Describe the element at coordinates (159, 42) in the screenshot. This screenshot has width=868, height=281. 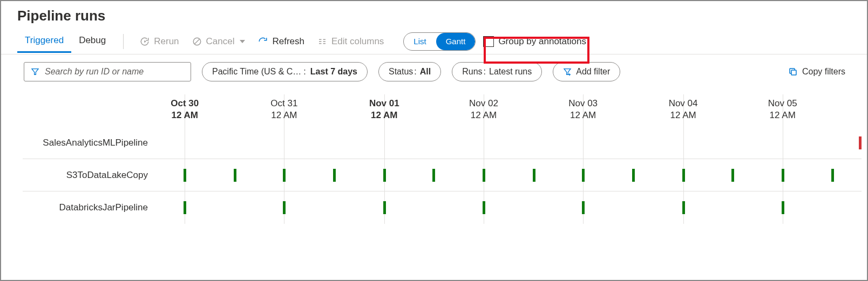
I see `rerun-button: Rerun` at that location.